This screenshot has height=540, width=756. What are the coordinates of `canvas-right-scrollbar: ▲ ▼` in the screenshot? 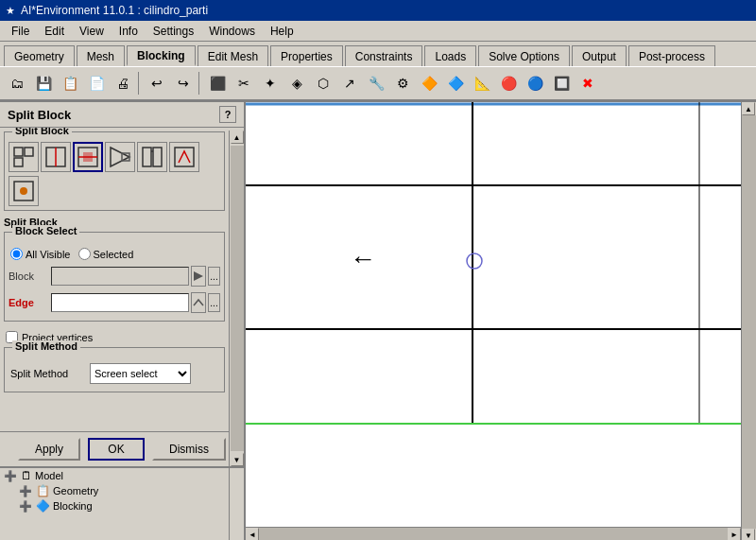 It's located at (748, 322).